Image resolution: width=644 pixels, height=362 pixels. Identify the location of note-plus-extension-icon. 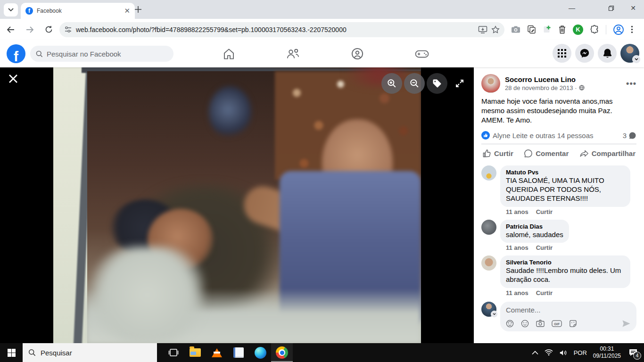
(547, 29).